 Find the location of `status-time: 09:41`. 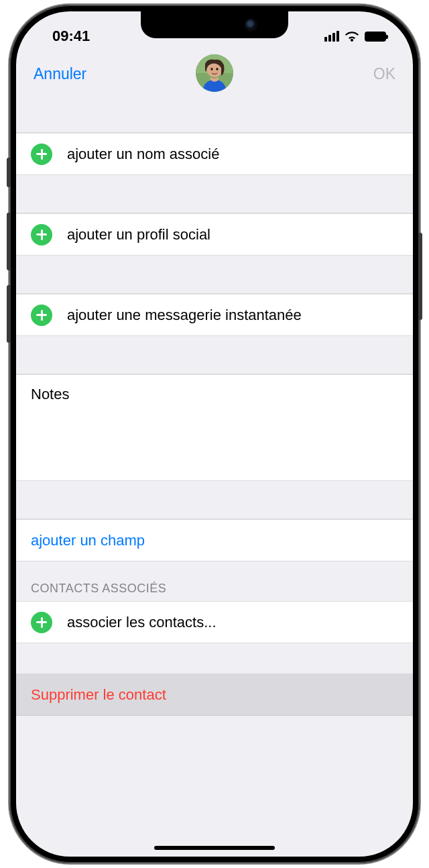

status-time: 09:41 is located at coordinates (71, 36).